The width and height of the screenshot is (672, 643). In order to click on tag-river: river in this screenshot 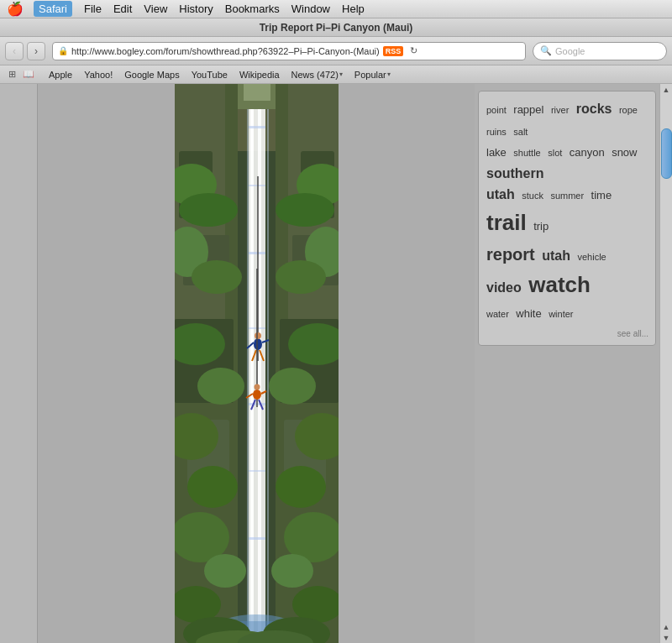, I will do `click(559, 110)`.